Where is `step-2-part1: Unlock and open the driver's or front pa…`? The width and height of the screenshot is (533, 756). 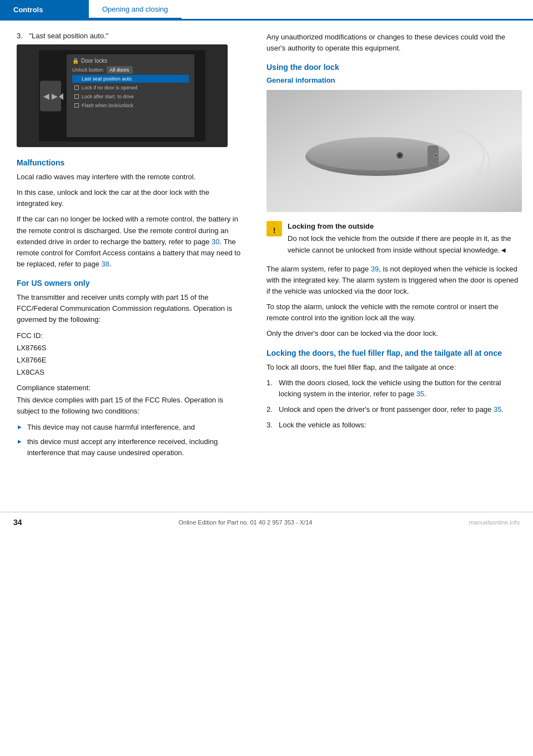
step-2-part1: Unlock and open the driver's or front pa… is located at coordinates (386, 410).